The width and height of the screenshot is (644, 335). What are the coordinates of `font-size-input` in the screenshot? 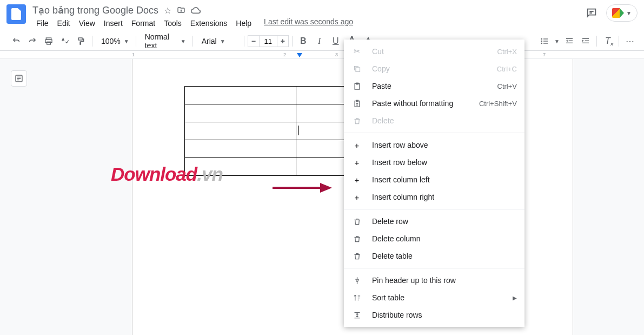 It's located at (268, 41).